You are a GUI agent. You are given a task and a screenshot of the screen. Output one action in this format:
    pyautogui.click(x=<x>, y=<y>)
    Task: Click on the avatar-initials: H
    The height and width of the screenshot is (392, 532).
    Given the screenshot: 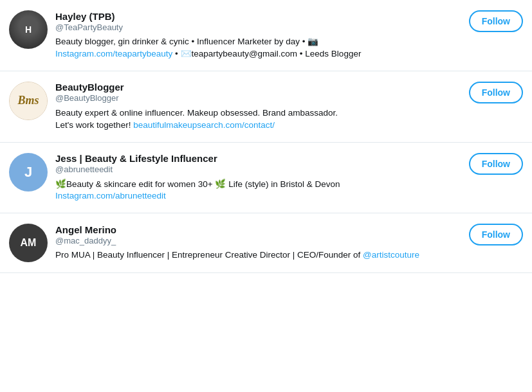 What is the action you would take?
    pyautogui.click(x=28, y=30)
    